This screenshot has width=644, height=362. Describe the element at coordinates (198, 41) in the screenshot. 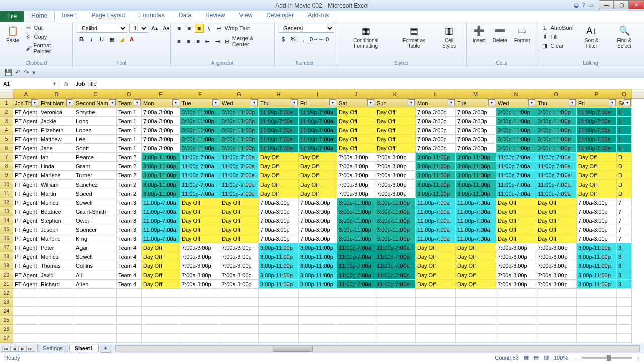

I see `align-right-icon: ≡` at that location.